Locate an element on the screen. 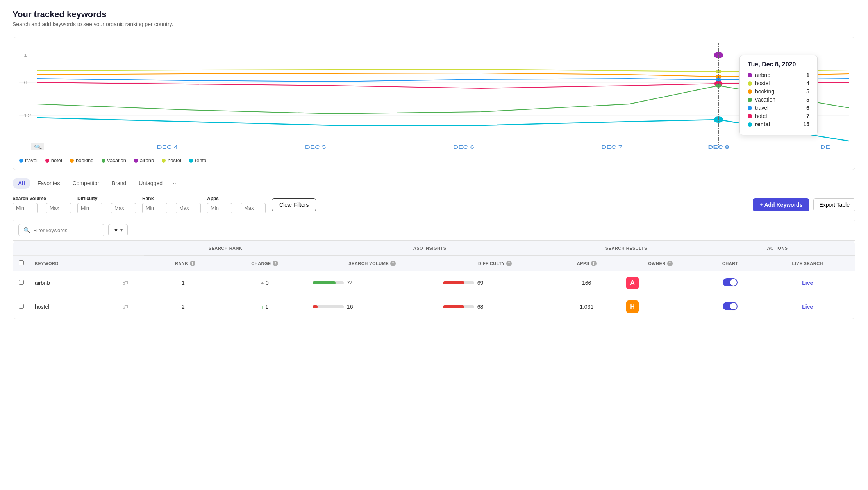  tooltip-row-hotel: hotel 7 is located at coordinates (779, 116).